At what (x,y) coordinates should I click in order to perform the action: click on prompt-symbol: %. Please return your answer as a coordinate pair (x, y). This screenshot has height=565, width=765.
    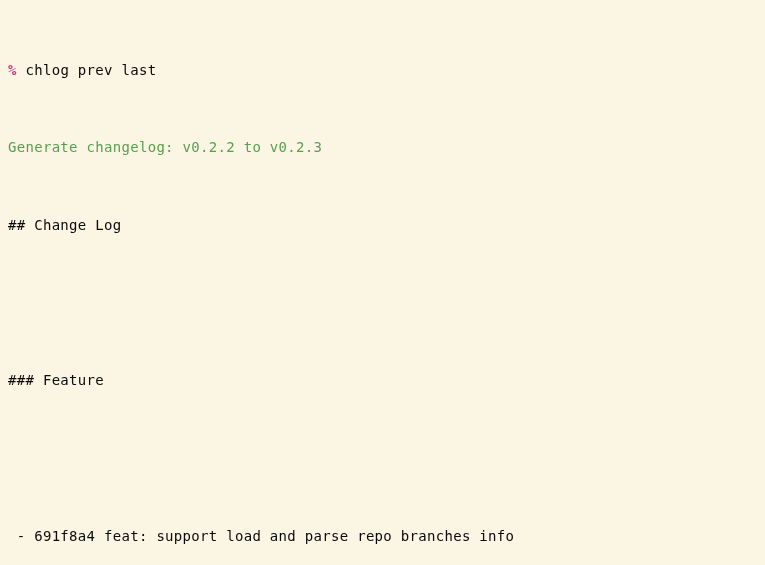
    Looking at the image, I should click on (12, 70).